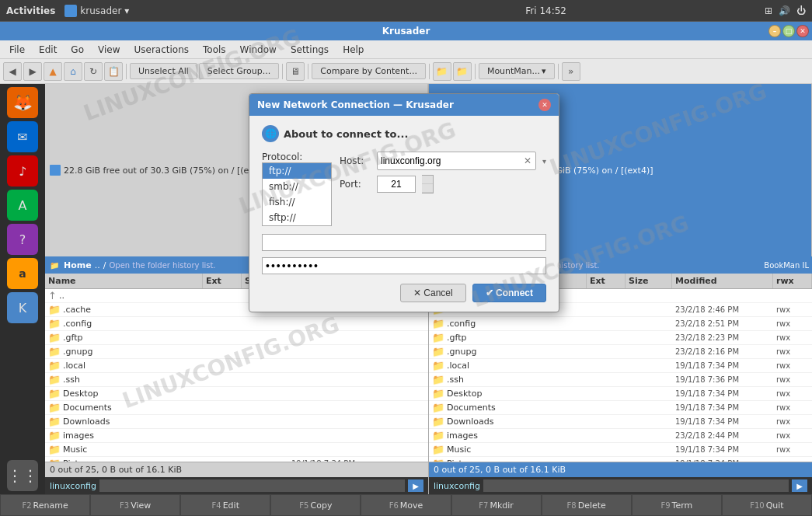  Describe the element at coordinates (786, 266) in the screenshot. I see `right-bookmark: BookMan IL` at that location.